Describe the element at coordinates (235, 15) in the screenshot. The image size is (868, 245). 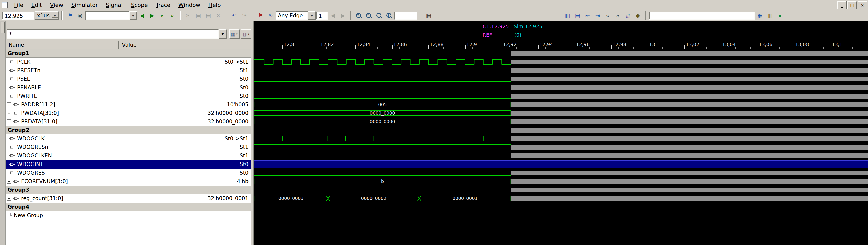
I see `undo-icon: ↶` at that location.